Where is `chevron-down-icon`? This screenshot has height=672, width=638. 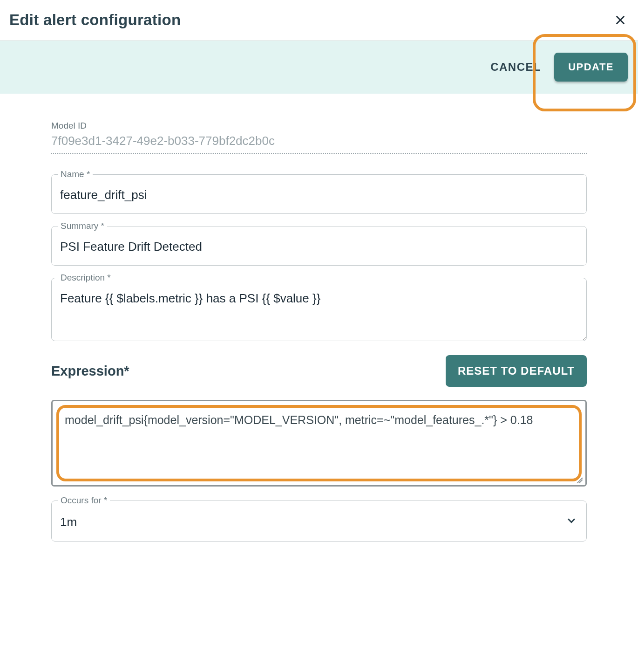 chevron-down-icon is located at coordinates (571, 522).